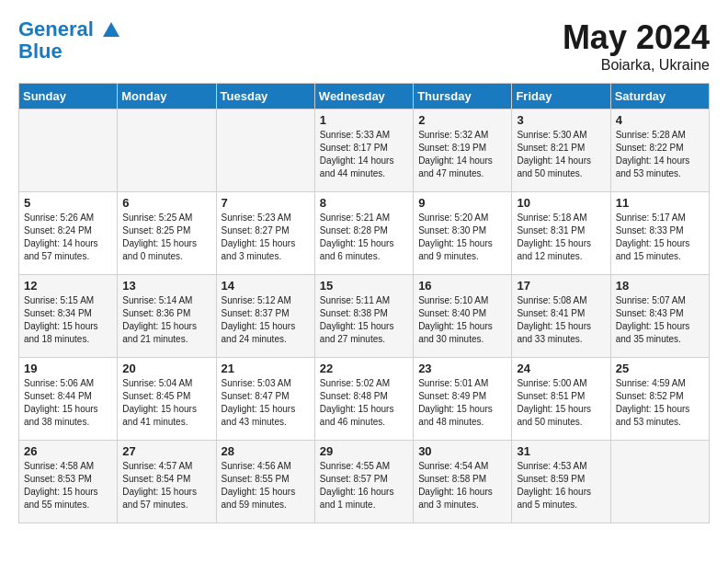  I want to click on logo-blue: Blue, so click(70, 52).